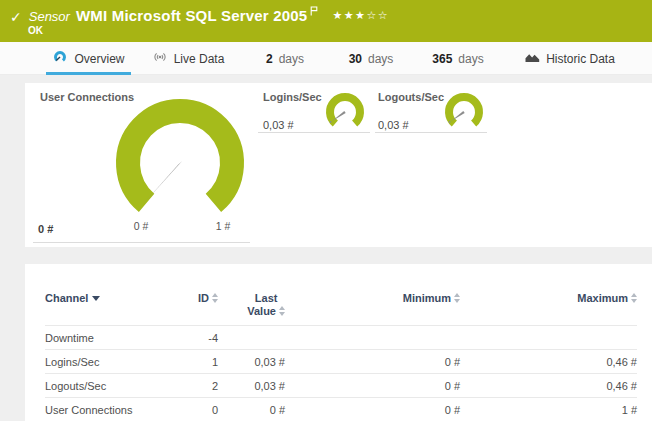 The height and width of the screenshot is (421, 652). Describe the element at coordinates (602, 298) in the screenshot. I see `column-header-maximum-label: Maximum` at that location.